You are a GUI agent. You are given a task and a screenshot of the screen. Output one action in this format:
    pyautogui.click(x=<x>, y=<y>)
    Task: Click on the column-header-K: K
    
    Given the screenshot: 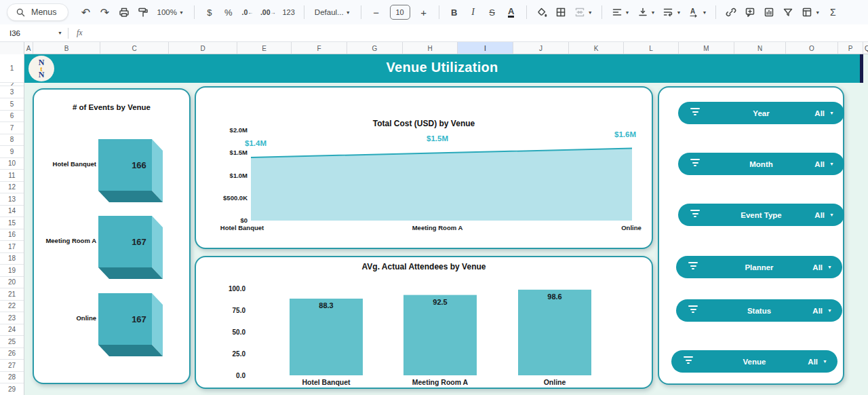 What is the action you would take?
    pyautogui.click(x=597, y=48)
    